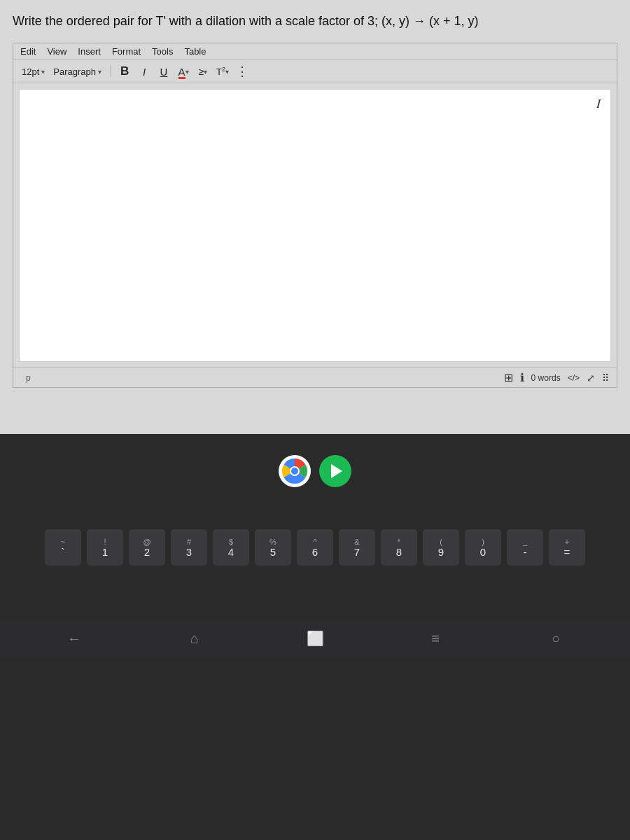 The image size is (630, 840). Describe the element at coordinates (546, 378) in the screenshot. I see `word-count-label: 0 words` at that location.